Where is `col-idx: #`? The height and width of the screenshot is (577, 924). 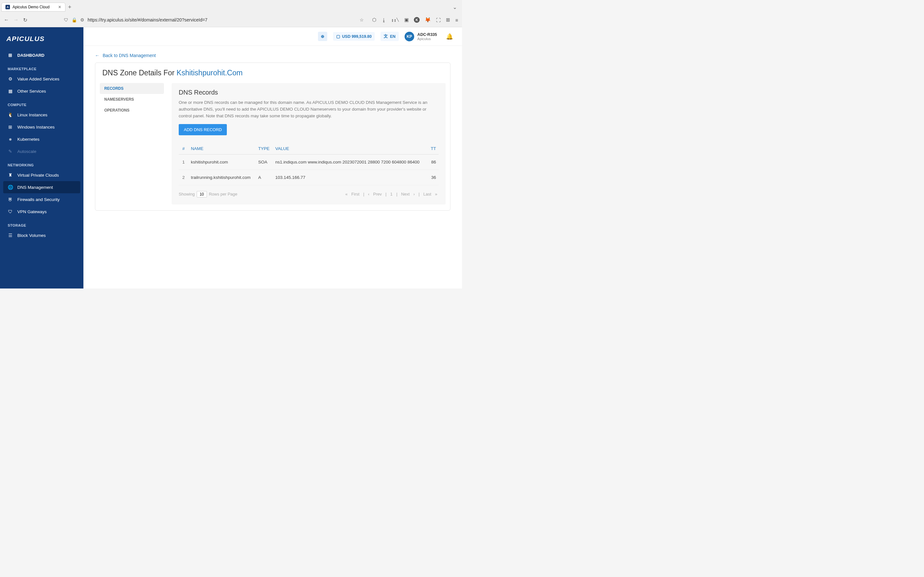
col-idx: # is located at coordinates (183, 149).